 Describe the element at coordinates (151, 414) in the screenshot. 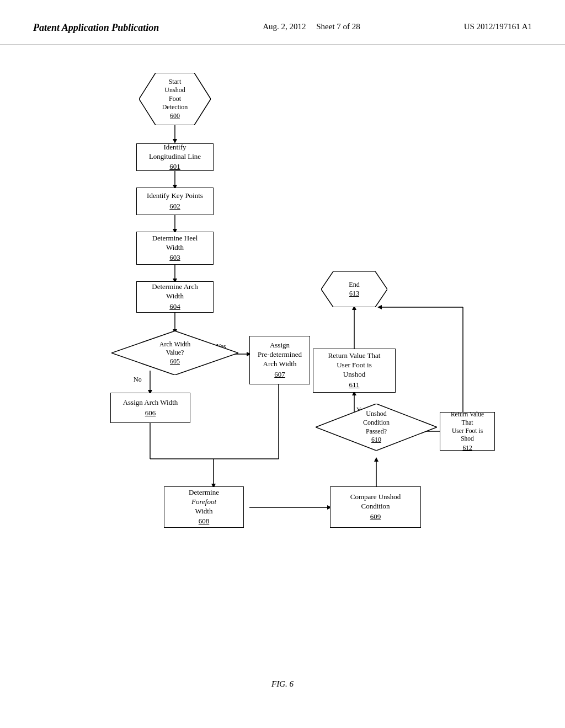

I see `node-606-ref: 606` at that location.